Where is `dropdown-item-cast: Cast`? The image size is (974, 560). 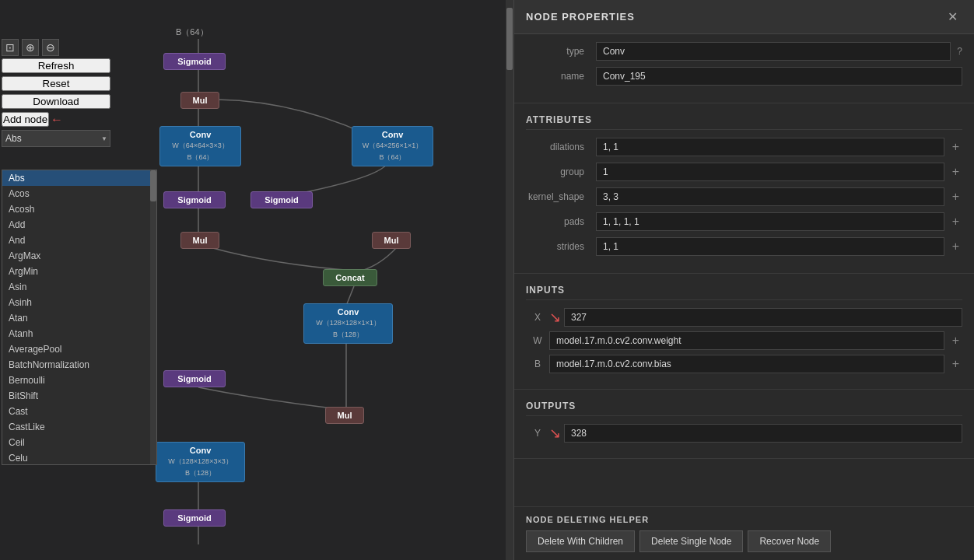 dropdown-item-cast: Cast is located at coordinates (79, 411).